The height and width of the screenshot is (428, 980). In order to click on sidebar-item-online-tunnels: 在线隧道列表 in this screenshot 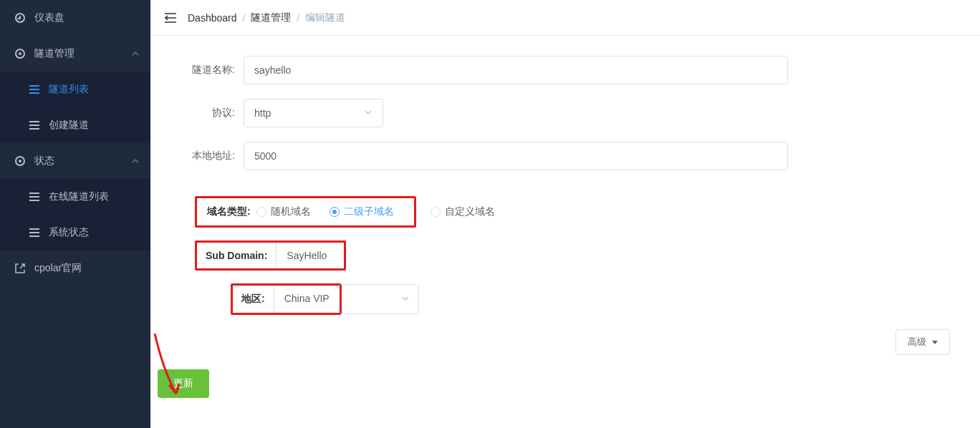, I will do `click(75, 197)`.